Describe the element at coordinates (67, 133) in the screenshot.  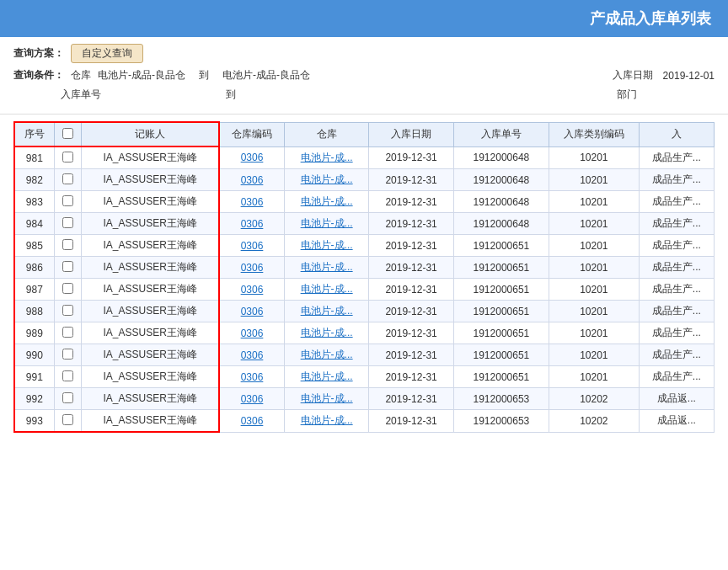
I see `select-all-checkbox` at that location.